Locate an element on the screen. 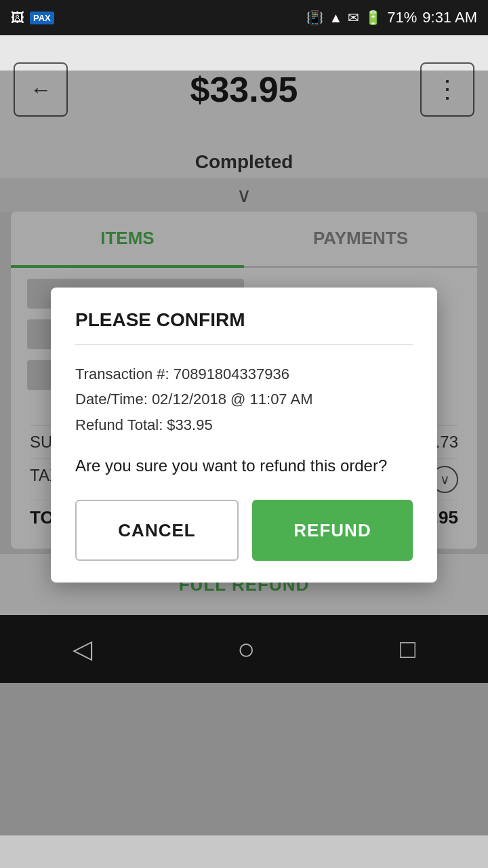  photo-icon: 🖼 is located at coordinates (18, 18).